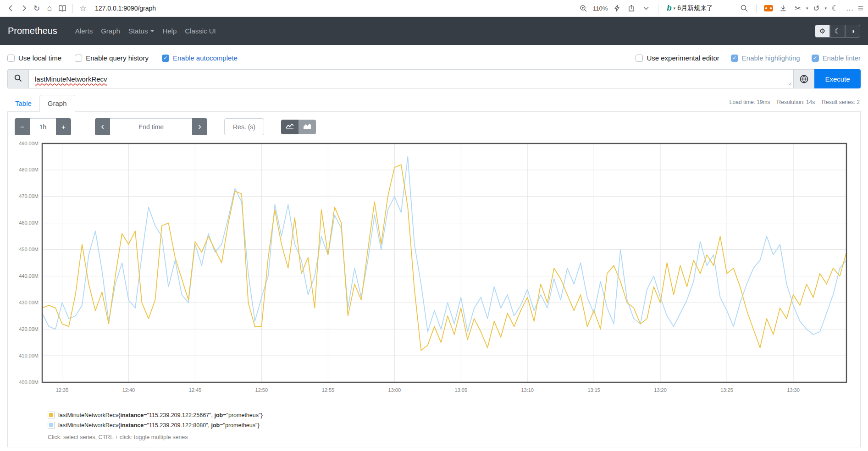 The image size is (868, 451). What do you see at coordinates (28, 223) in the screenshot?
I see `svg-text: 460.00M` at bounding box center [28, 223].